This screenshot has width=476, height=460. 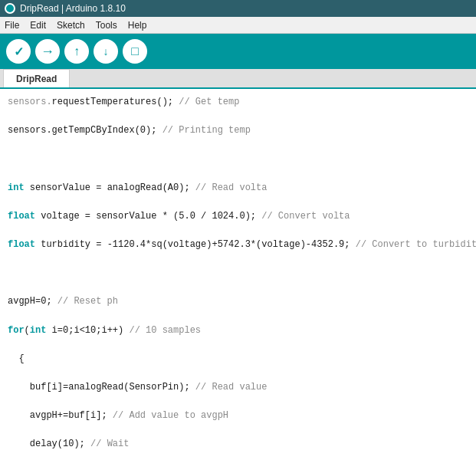 I want to click on menu-bar: File Edit Sketch Tools Help, so click(x=238, y=25).